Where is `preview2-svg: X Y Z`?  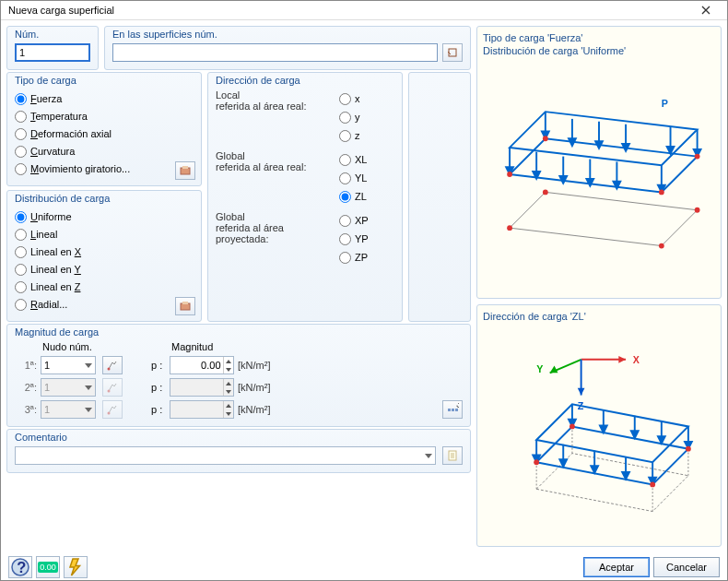
preview2-svg: X Y Z is located at coordinates (599, 432).